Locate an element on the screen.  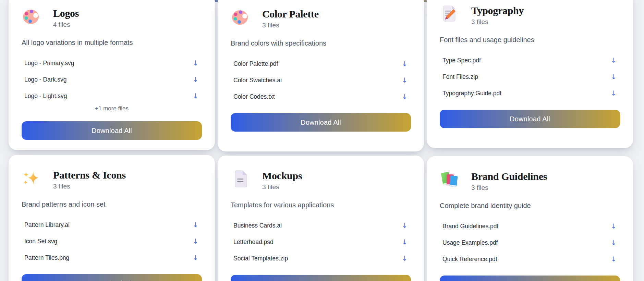
file-name: Social Templates.zip is located at coordinates (260, 258).